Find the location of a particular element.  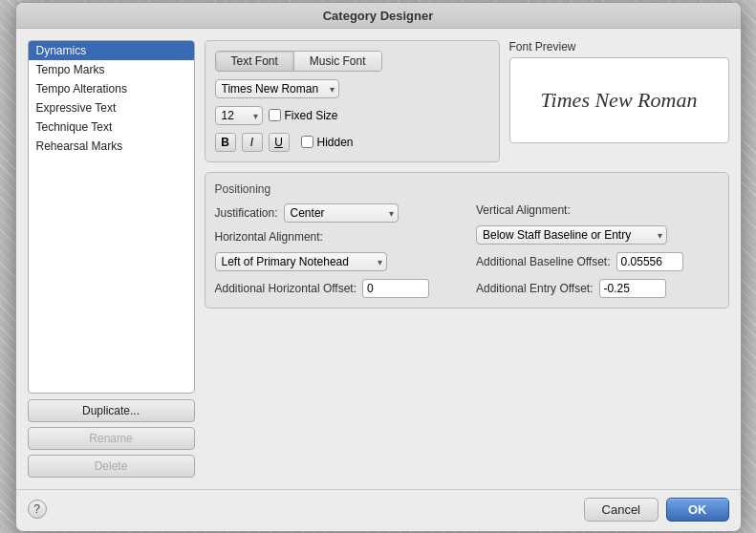

font-controls: Text Font Music Font Times New Roman is located at coordinates (352, 101).